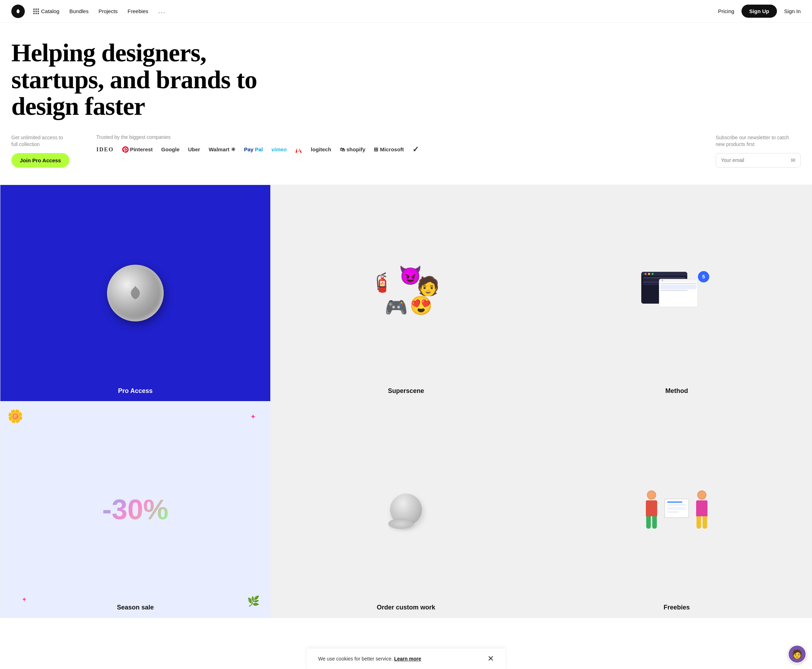 This screenshot has width=812, height=669. I want to click on signin-link: Sign In, so click(792, 11).